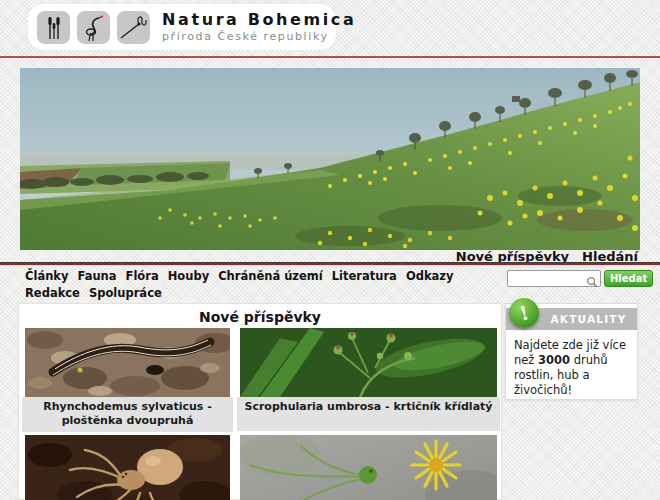 Image resolution: width=660 pixels, height=500 pixels. I want to click on nav-item-spoluprace: Spolupráce, so click(126, 293).